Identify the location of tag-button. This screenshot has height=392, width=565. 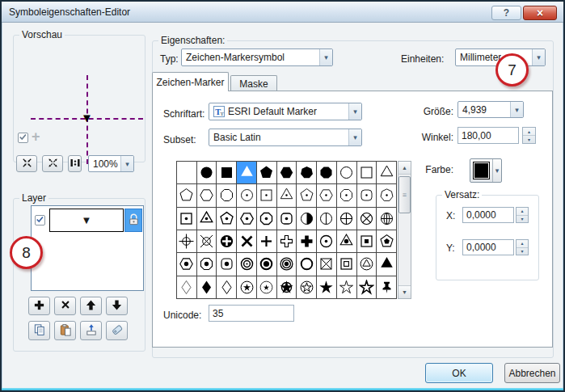
(116, 331).